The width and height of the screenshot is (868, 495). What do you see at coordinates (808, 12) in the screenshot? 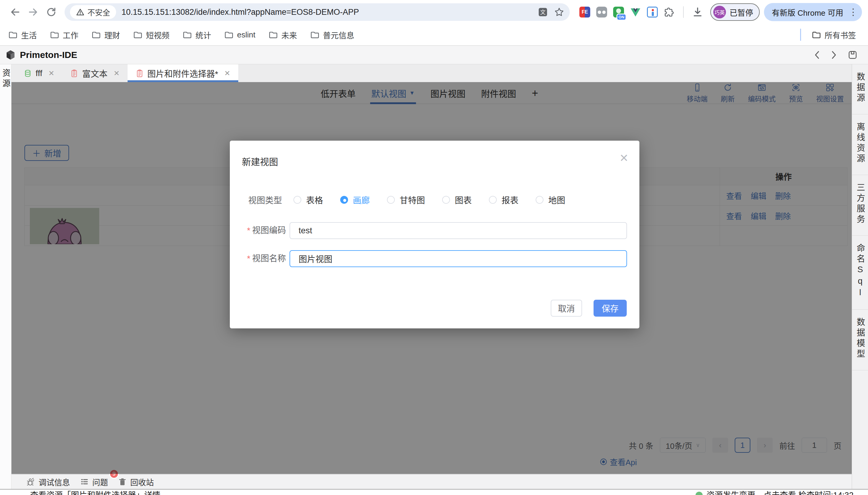
I see `update-label: 有新版 Chrome 可用` at bounding box center [808, 12].